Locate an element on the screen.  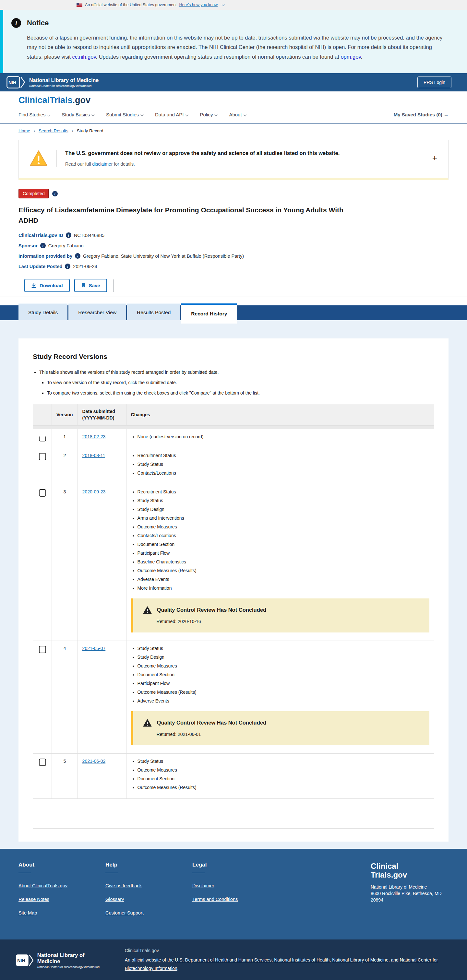
download-icon is located at coordinates (34, 285).